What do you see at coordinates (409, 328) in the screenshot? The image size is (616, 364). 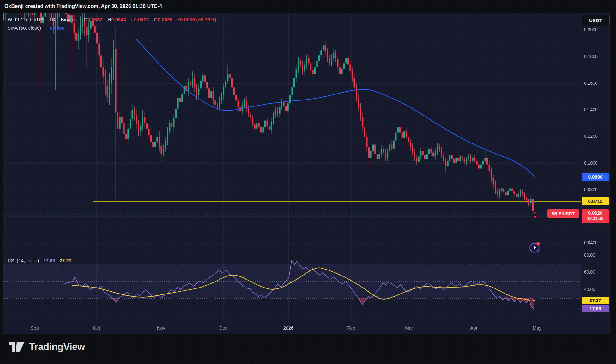 I see `time-axis-label: Mar` at bounding box center [409, 328].